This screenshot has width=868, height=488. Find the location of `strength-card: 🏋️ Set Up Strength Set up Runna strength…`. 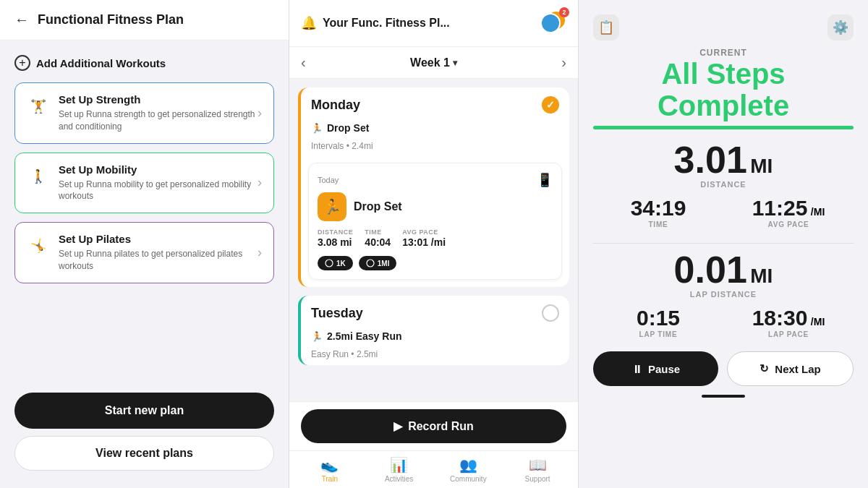

strength-card: 🏋️ Set Up Strength Set up Runna strength… is located at coordinates (145, 113).